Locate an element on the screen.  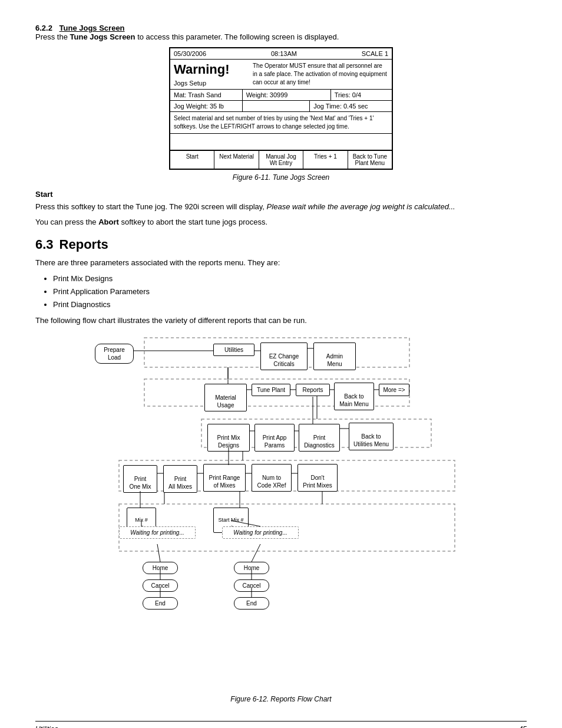
fc-back-utilities: Back to Utilities Menu is located at coordinates (371, 436).